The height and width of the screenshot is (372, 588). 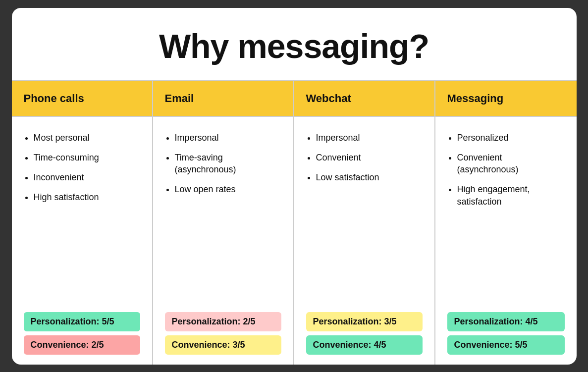 I want to click on table-header: Phone callsEmailWebchatMessaging, so click(x=294, y=99).